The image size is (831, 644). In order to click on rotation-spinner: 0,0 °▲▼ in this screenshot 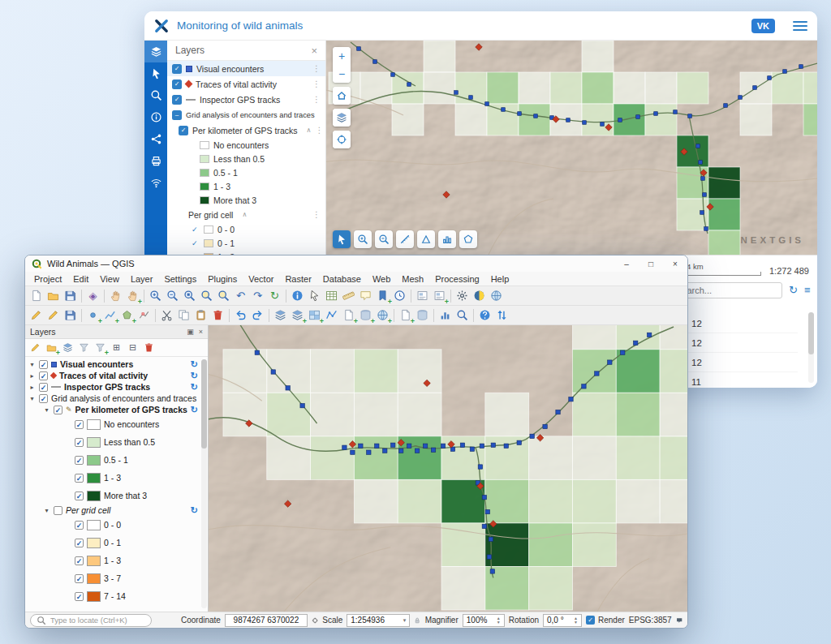, I will do `click(562, 620)`.